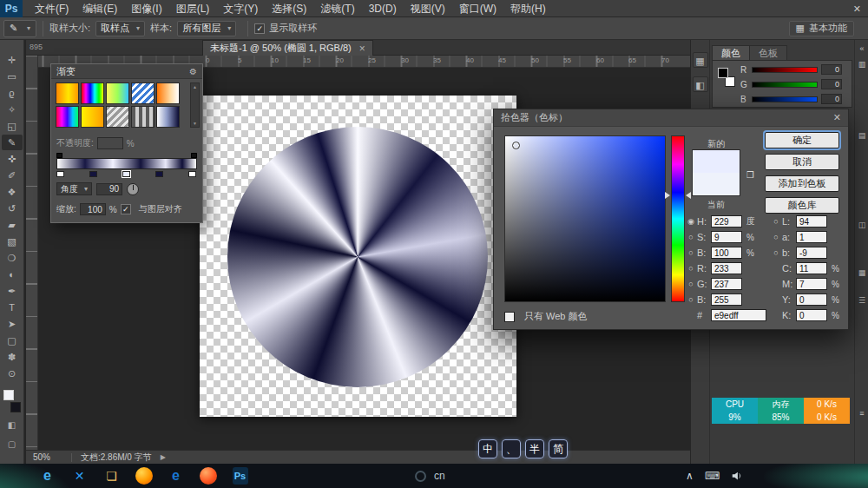  Describe the element at coordinates (712, 476) in the screenshot. I see `tray-keyboard-icon: ⌨` at that location.